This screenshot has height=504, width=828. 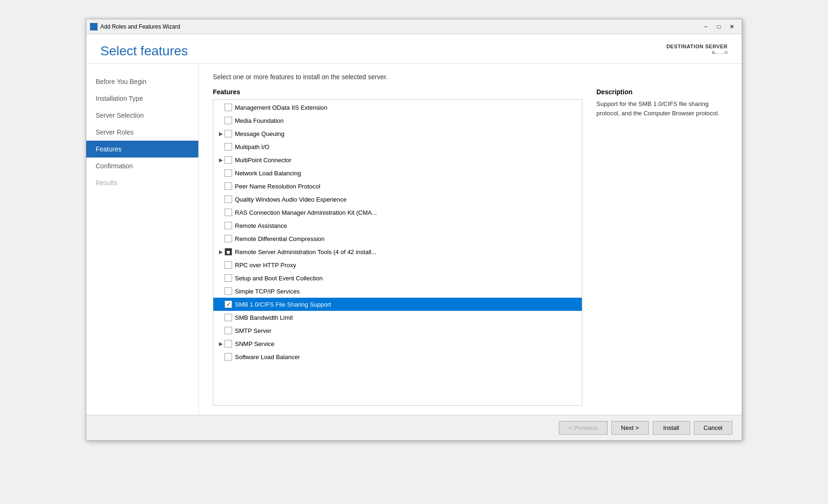 I want to click on checkbox-smtp-server, so click(x=228, y=331).